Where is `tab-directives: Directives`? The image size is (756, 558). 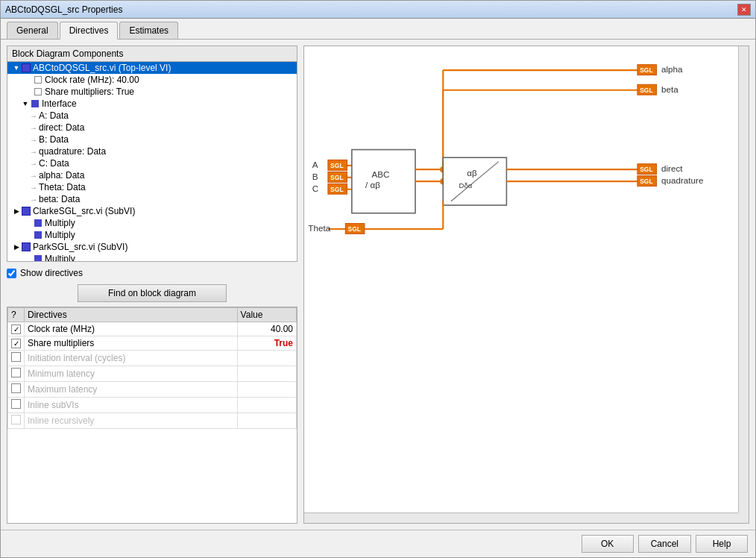 tab-directives: Directives is located at coordinates (89, 31).